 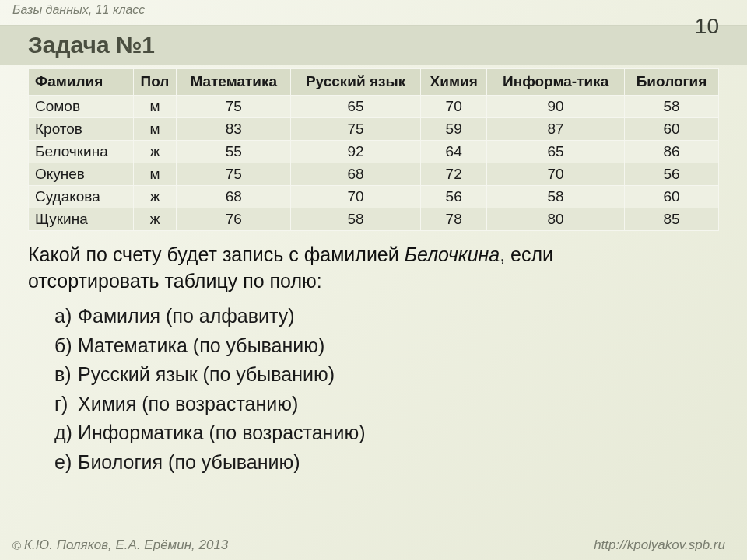 What do you see at coordinates (454, 129) in the screenshot?
I see `table-cell: 59` at bounding box center [454, 129].